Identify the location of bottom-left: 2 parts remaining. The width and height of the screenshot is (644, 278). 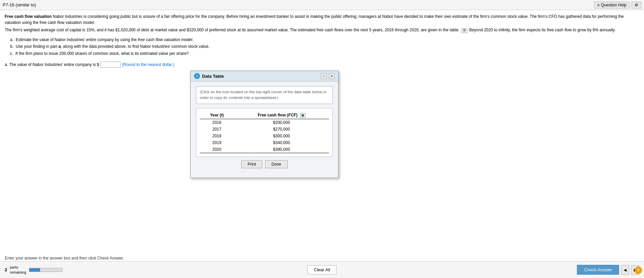
(34, 270).